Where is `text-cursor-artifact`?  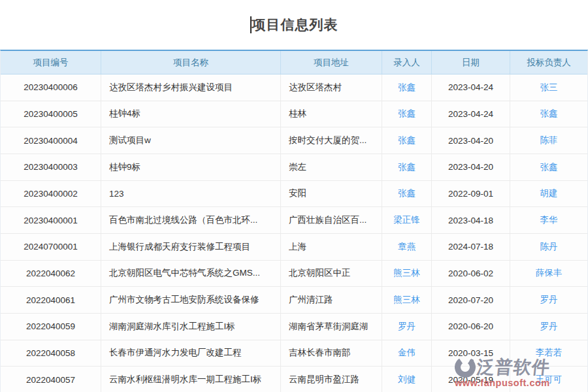 text-cursor-artifact is located at coordinates (251, 25).